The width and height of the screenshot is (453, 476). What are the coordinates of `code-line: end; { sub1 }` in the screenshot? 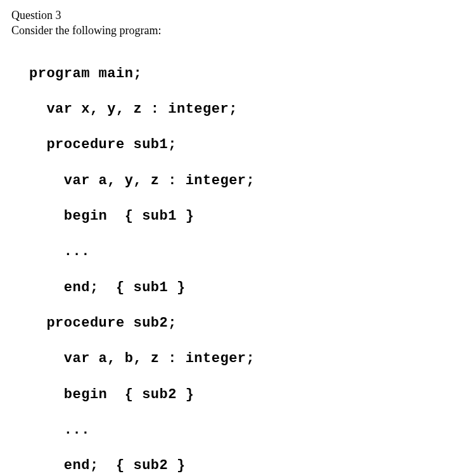 It's located at (236, 288).